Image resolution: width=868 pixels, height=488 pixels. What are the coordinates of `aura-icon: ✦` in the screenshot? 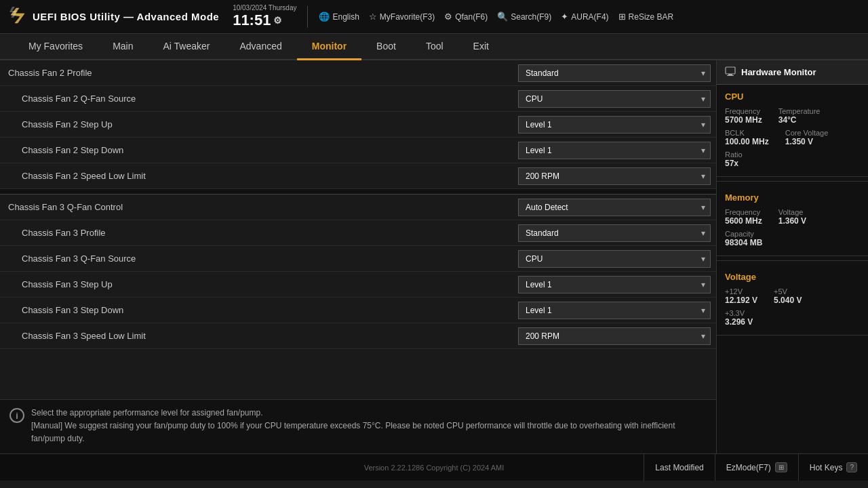 It's located at (564, 16).